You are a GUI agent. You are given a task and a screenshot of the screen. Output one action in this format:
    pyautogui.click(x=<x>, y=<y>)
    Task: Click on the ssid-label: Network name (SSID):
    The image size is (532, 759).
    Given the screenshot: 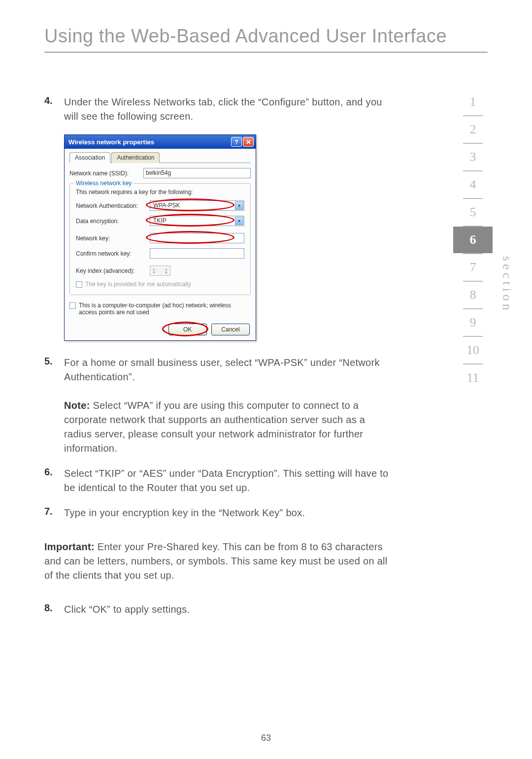 What is the action you would take?
    pyautogui.click(x=106, y=173)
    